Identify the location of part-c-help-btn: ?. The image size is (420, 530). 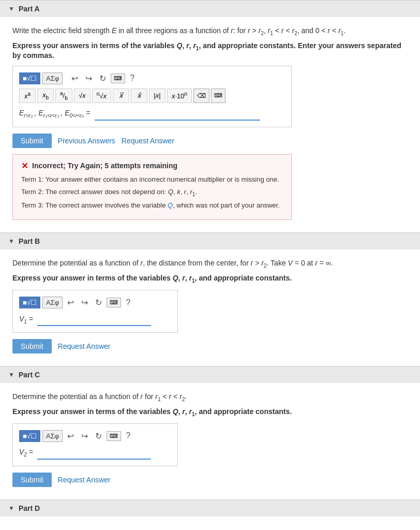
(128, 436).